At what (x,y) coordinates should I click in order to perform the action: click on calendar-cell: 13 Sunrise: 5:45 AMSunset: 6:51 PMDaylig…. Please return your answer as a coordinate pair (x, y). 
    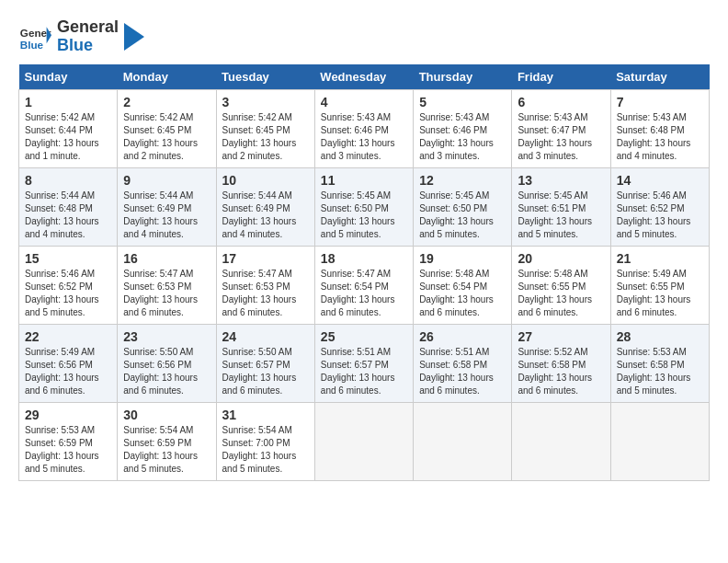
    Looking at the image, I should click on (561, 206).